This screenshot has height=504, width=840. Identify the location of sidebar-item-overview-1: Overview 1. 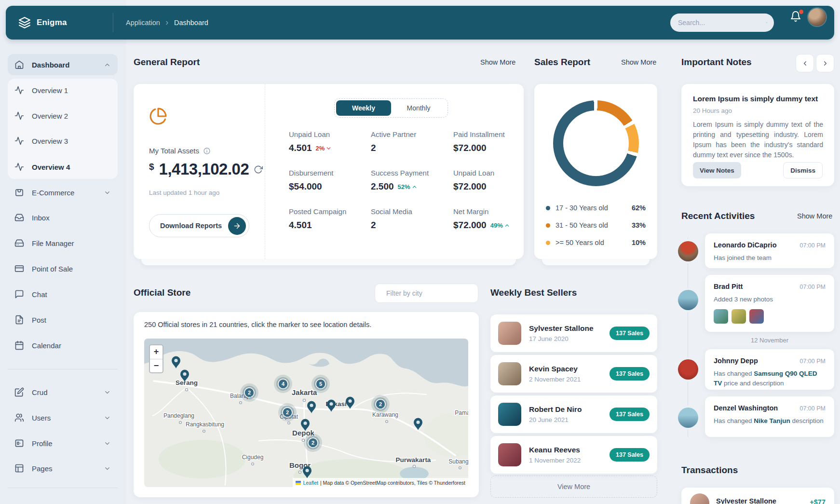
(63, 90).